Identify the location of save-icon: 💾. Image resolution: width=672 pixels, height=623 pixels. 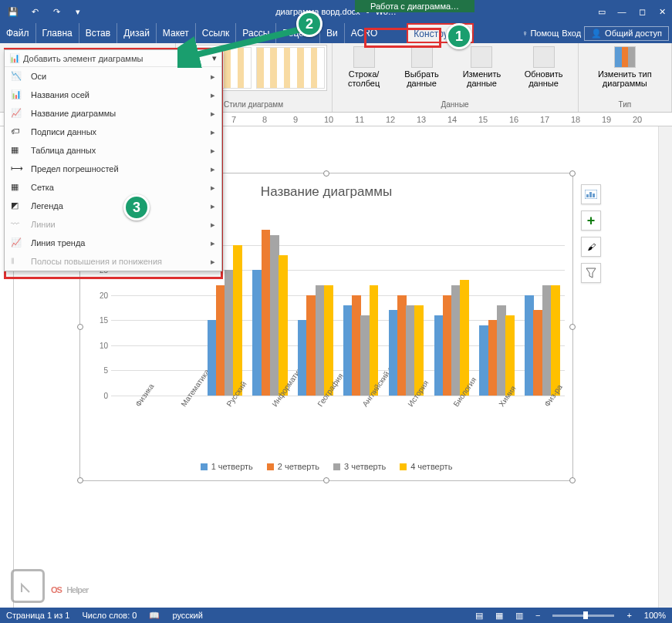
(13, 12).